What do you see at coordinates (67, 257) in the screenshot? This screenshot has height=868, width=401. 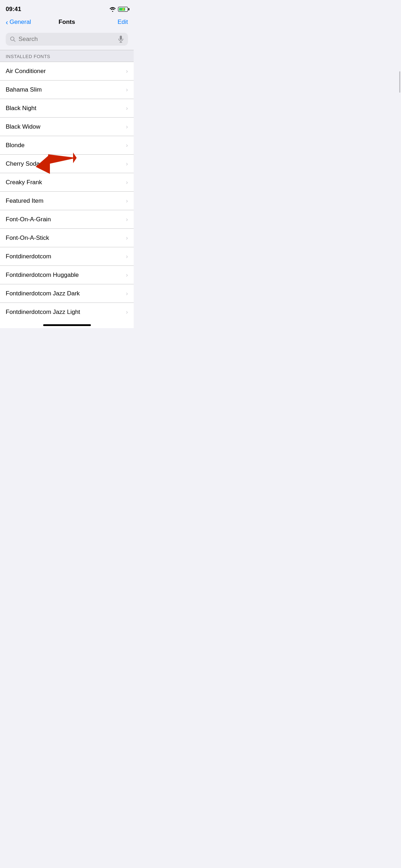 I see `font-list-item: Fontdinerdotcom›` at bounding box center [67, 257].